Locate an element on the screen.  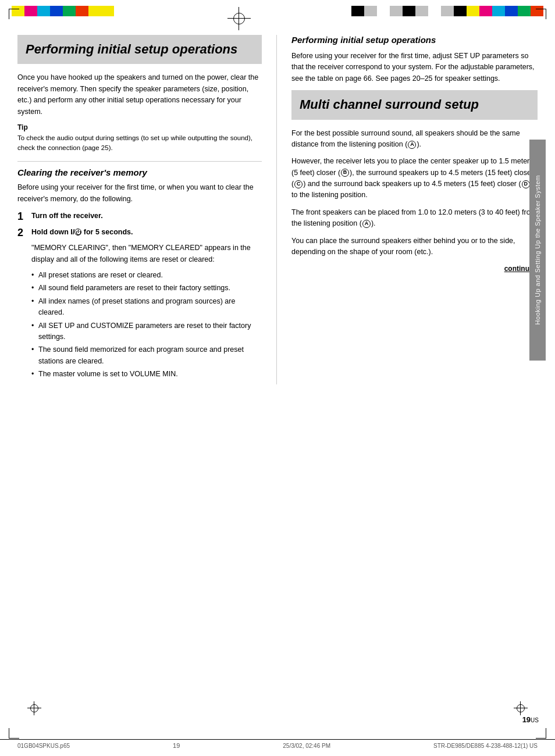
divider is located at coordinates (140, 162).